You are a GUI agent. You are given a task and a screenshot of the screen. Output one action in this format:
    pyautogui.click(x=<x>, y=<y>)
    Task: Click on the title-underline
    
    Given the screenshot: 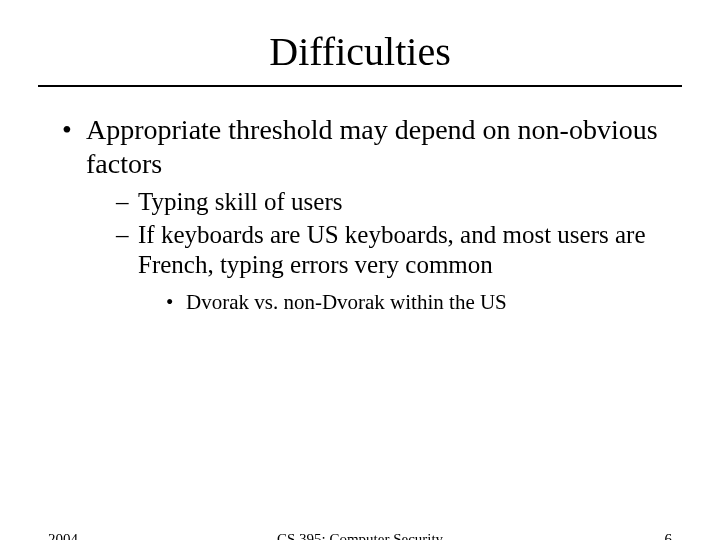 What is the action you would take?
    pyautogui.click(x=360, y=86)
    